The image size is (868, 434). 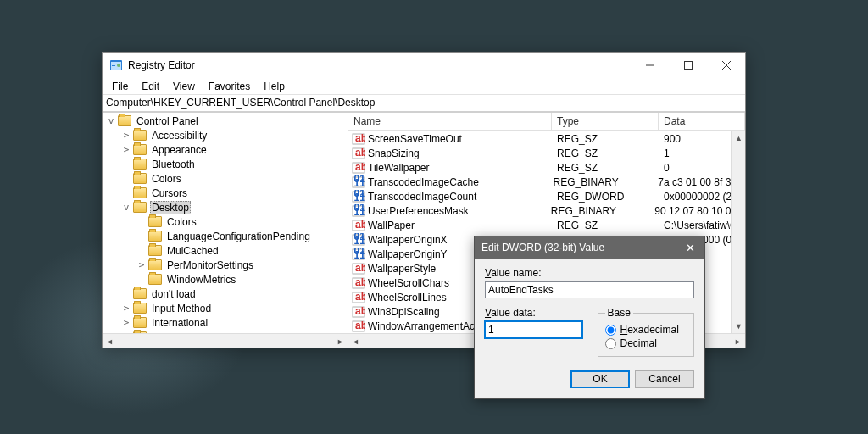 What do you see at coordinates (646, 343) in the screenshot?
I see `radio-dec: Decimal` at bounding box center [646, 343].